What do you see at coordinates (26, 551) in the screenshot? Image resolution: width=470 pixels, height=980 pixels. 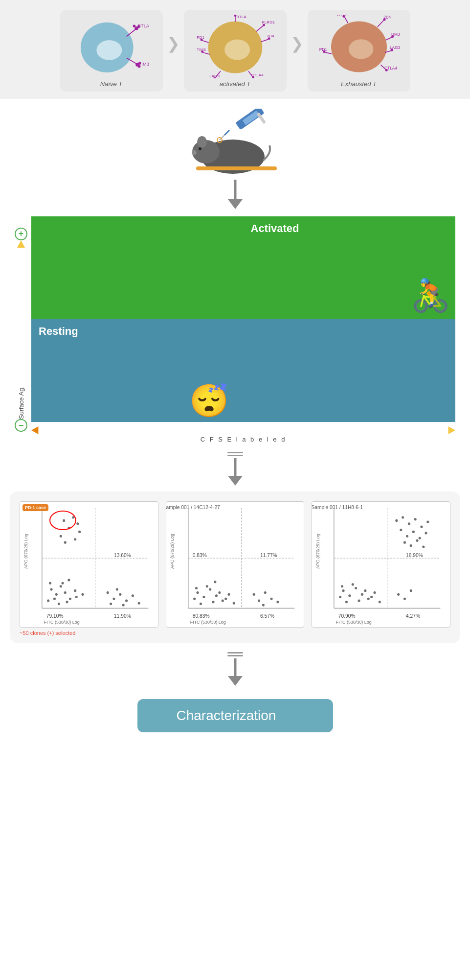 I see `svg-text: APC (670/29) Log` at bounding box center [26, 551].